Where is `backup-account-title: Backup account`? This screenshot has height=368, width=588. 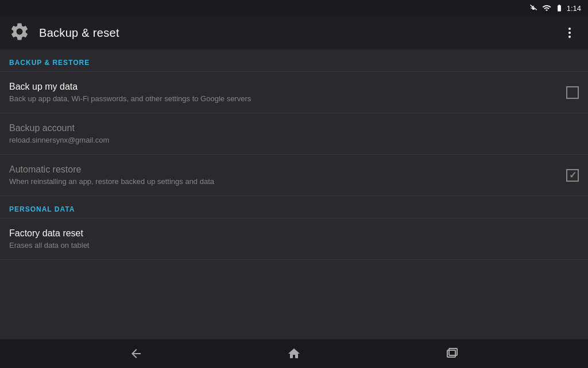 backup-account-title: Backup account is located at coordinates (294, 128).